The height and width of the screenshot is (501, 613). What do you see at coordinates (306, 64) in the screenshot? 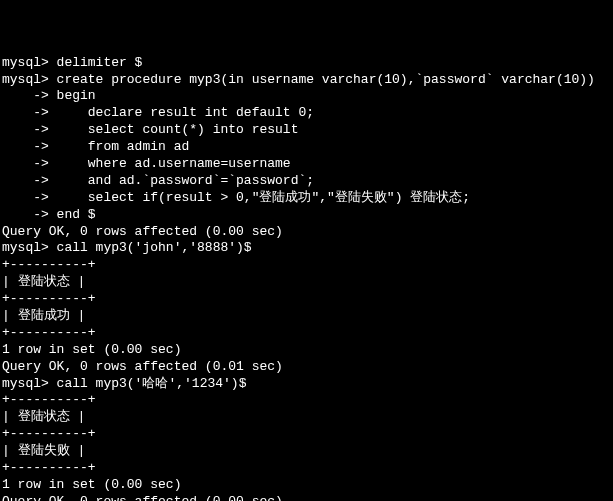
I see `terminal-line: mysql> delimiter $` at bounding box center [306, 64].